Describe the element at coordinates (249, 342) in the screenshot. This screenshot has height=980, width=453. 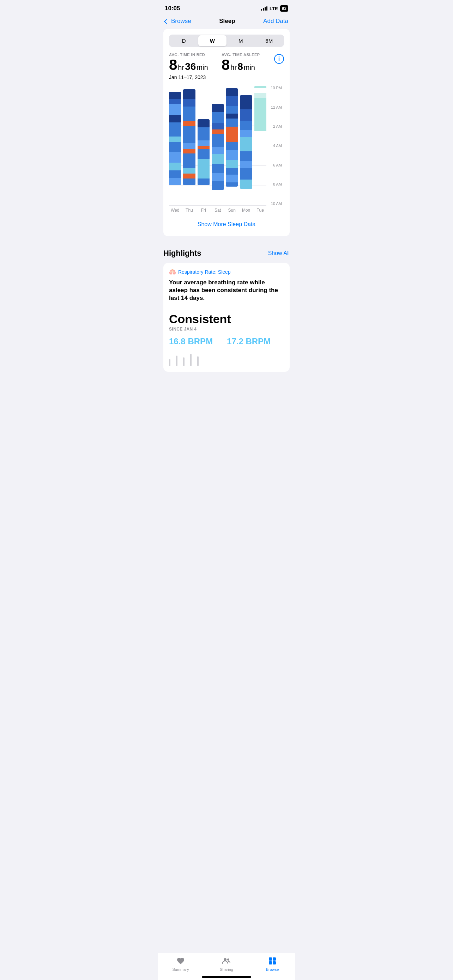
I see `highlight-value-2: 17.2 BRPM` at that location.